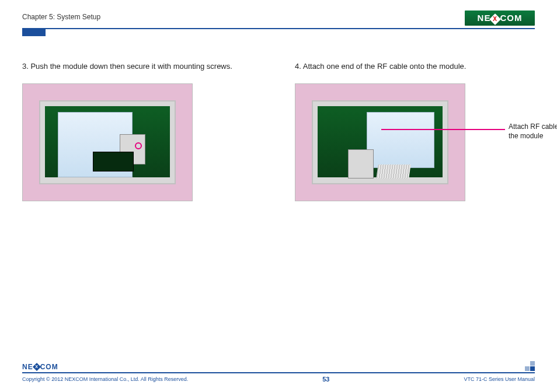 Image resolution: width=557 pixels, height=392 pixels. What do you see at coordinates (34, 32) in the screenshot?
I see `header-tab-block` at bounding box center [34, 32].